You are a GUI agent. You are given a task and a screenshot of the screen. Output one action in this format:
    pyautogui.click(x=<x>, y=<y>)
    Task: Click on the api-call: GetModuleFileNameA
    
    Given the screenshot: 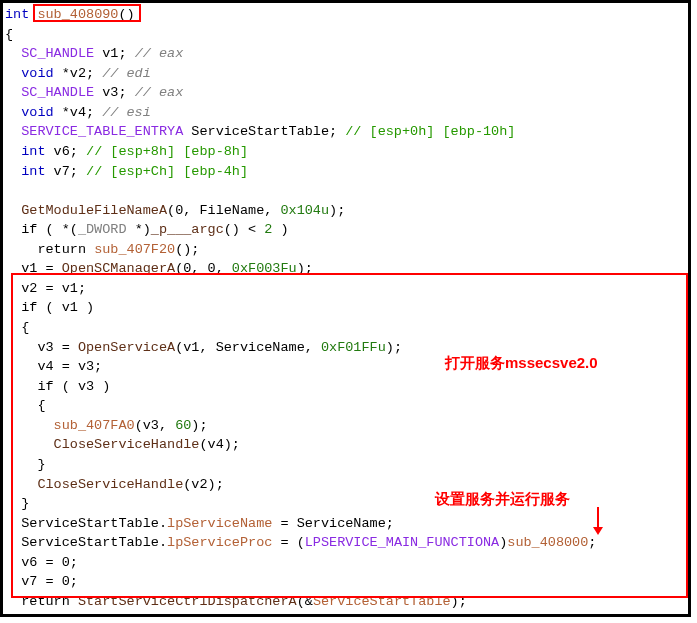 What is the action you would take?
    pyautogui.click(x=94, y=210)
    